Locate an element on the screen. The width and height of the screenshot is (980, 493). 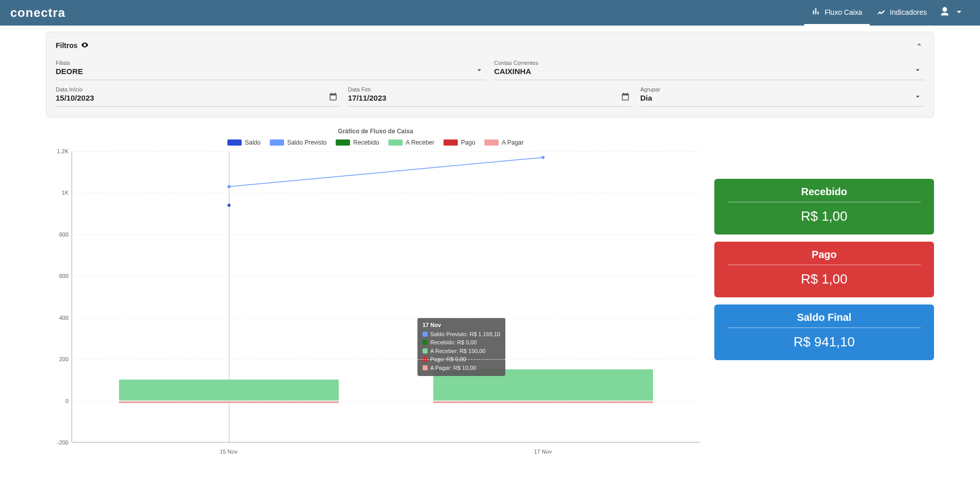
legend-a-pagar: A Pagar is located at coordinates (504, 143).